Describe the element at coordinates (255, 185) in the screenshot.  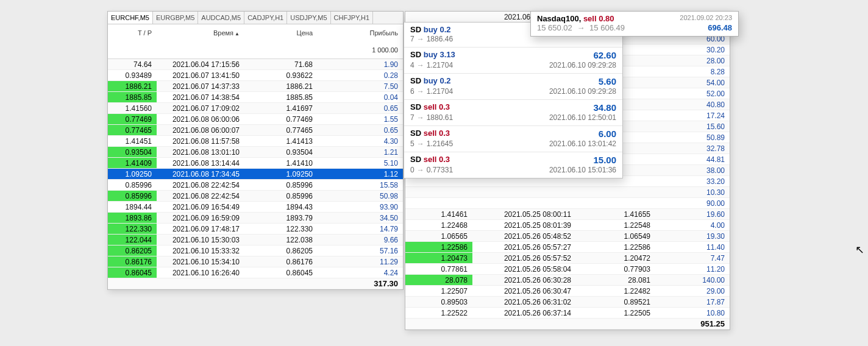
I see `table-row: 0.859962021.06.08 22:42:540.8599615.58` at that location.